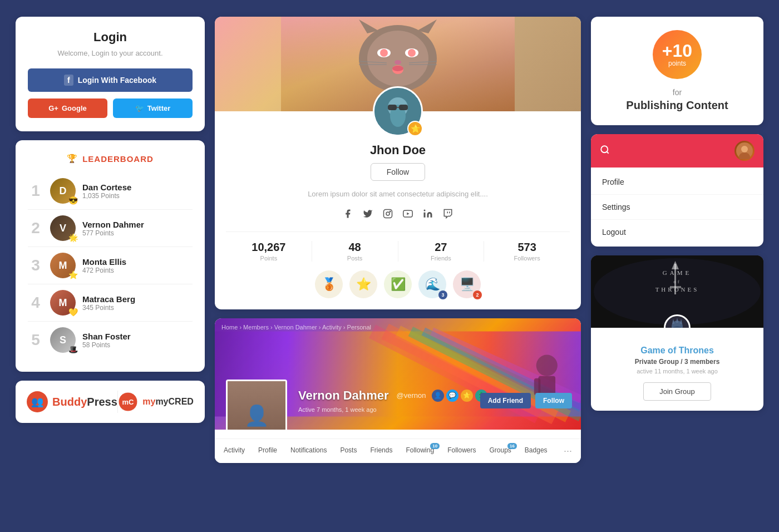 The image size is (779, 532). Describe the element at coordinates (308, 451) in the screenshot. I see `nav-notifications: Notifications` at that location.